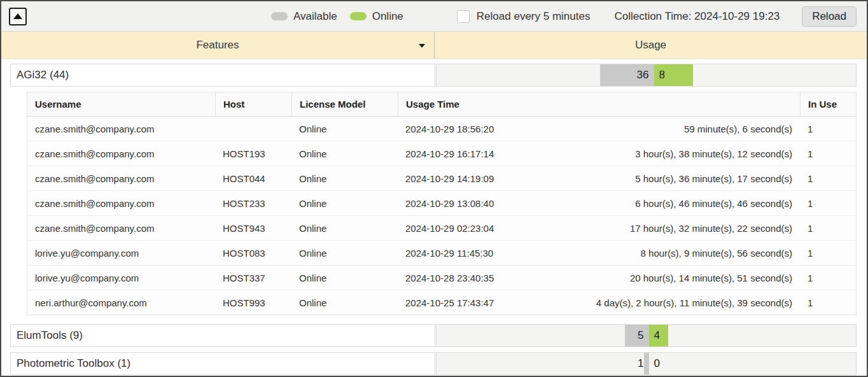 The height and width of the screenshot is (377, 868). Describe the element at coordinates (828, 104) in the screenshot. I see `column-header-inuse: In Use` at that location.